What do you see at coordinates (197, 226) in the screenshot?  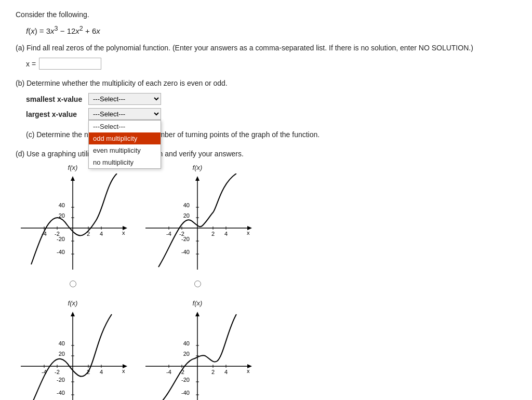 I see `graph2-wrapper: f(x) -4 -2 2 4 x 40 20 -20 -40` at bounding box center [197, 226].